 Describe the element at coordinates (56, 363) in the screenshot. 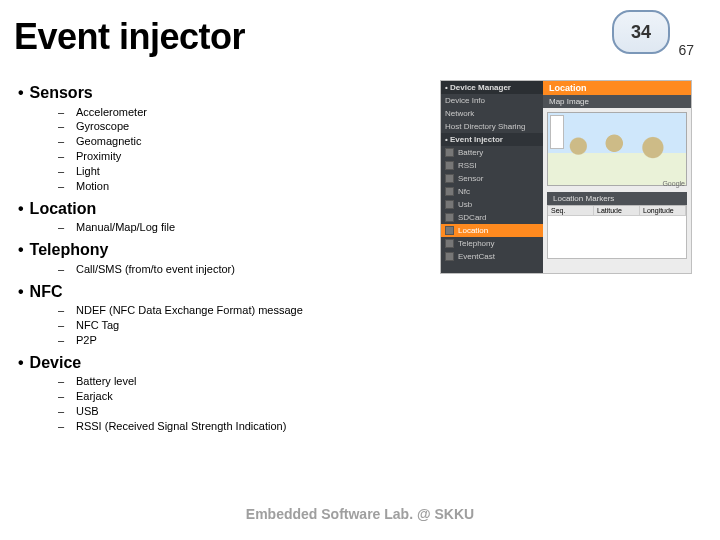

I see `bullet-label: Device` at that location.